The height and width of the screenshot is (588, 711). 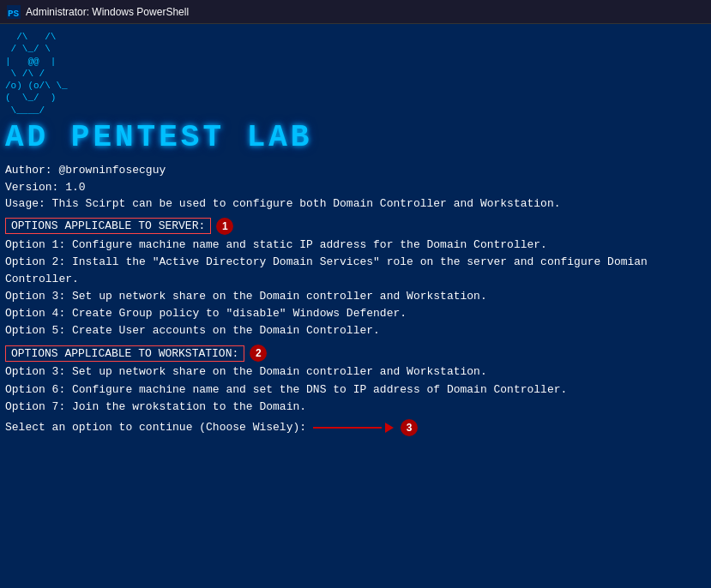 I want to click on workstation-badge: 2, so click(x=258, y=353).